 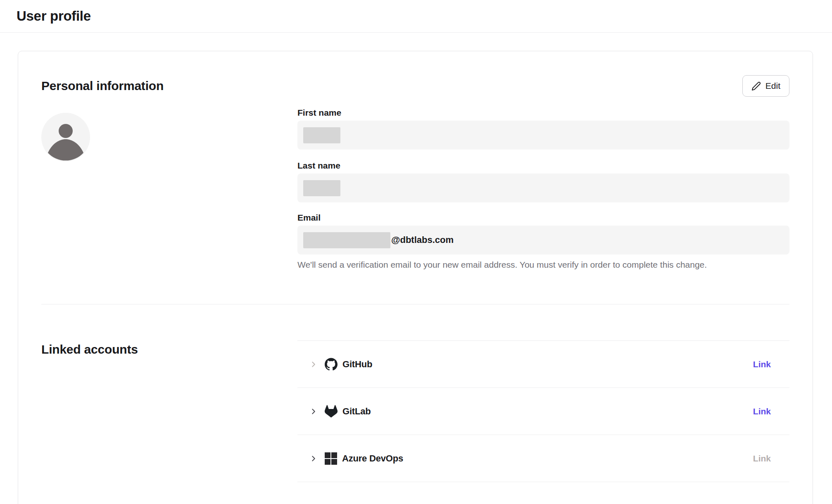 I want to click on gitlab-icon, so click(x=331, y=411).